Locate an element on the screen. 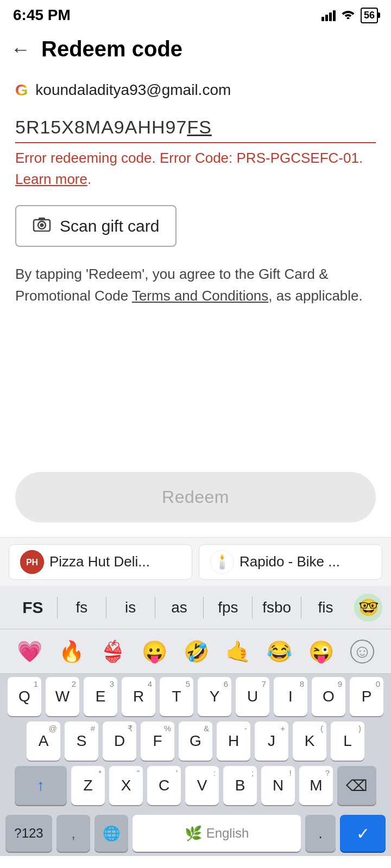 This screenshot has width=391, height=868. redeem-button-wrap: Redeem is located at coordinates (195, 497).